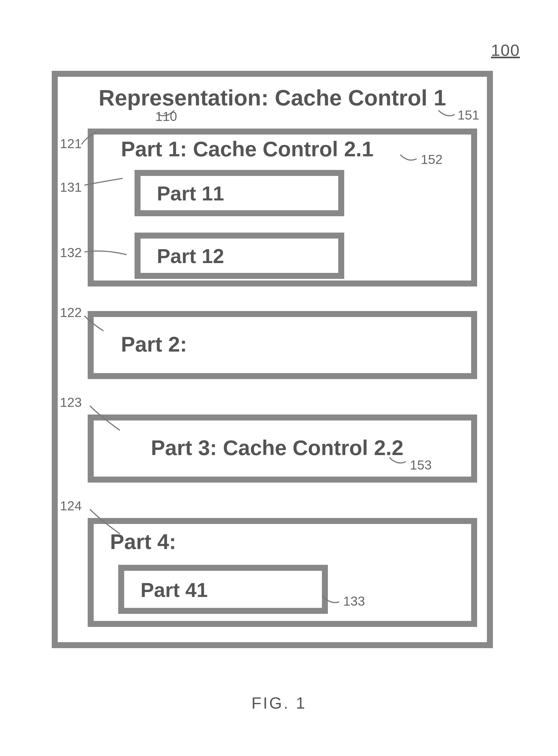  Describe the element at coordinates (239, 256) in the screenshot. I see `part12-box: Part 12` at that location.